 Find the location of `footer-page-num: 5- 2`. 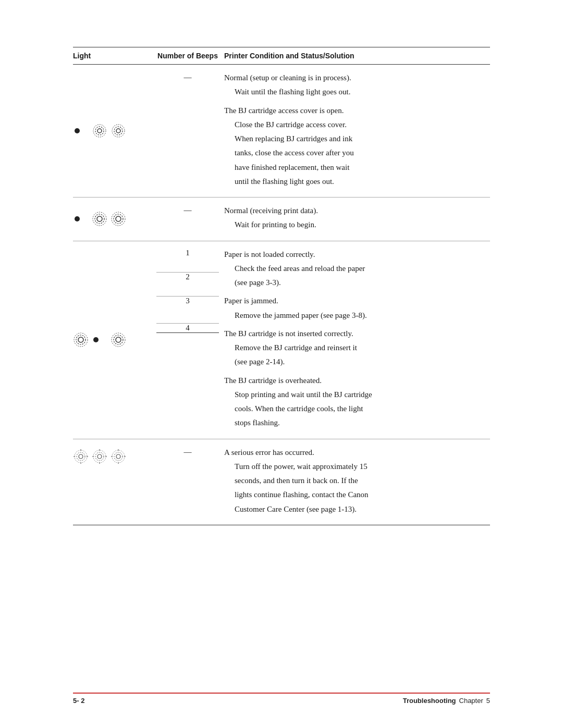

footer-page-num: 5- 2 is located at coordinates (79, 700).